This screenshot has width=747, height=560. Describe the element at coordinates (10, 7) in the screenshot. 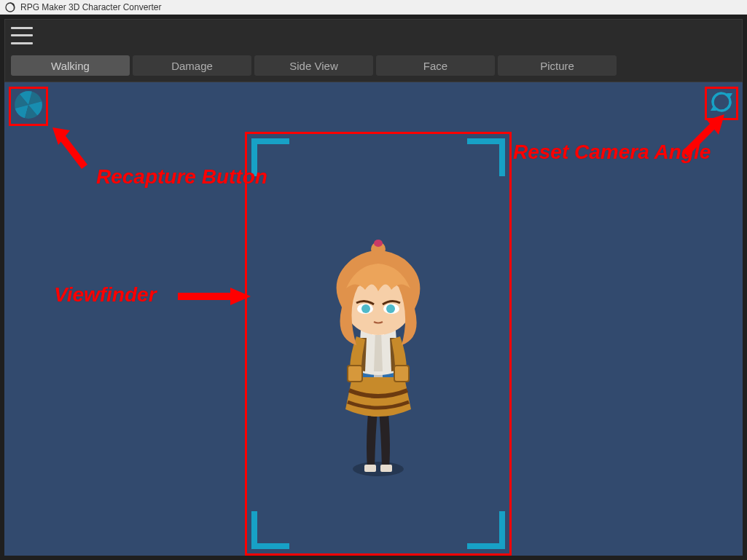

I see `app-icon` at that location.